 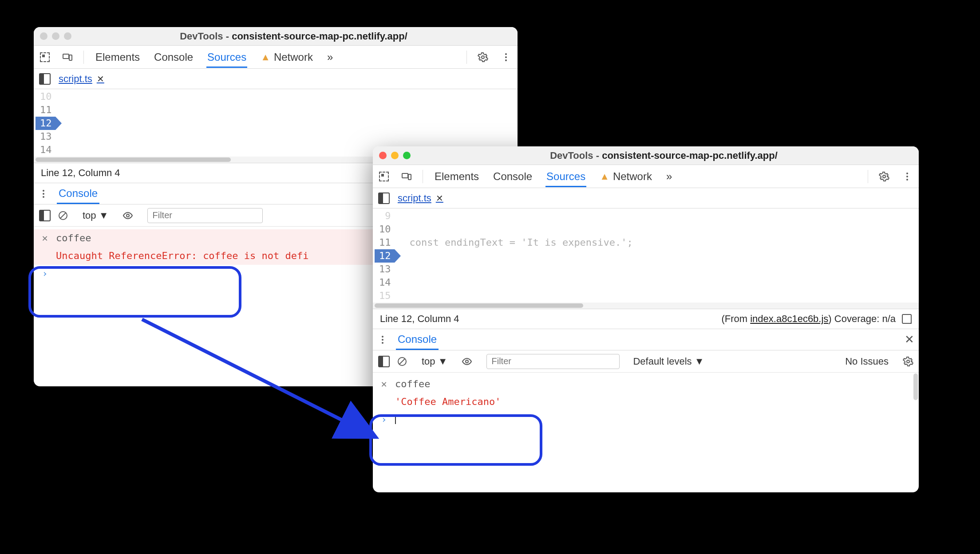 I want to click on close-icon: ✕, so click(x=45, y=238).